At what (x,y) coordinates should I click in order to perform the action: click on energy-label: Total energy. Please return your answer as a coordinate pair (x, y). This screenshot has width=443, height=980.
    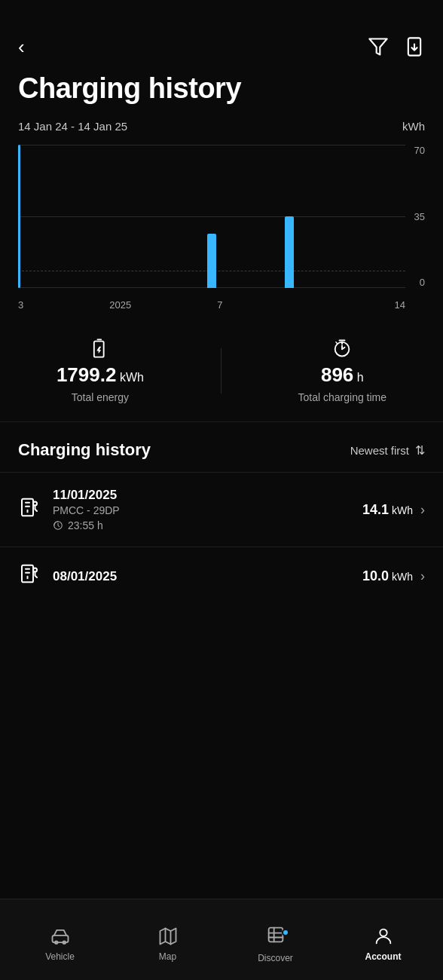
    Looking at the image, I should click on (100, 397).